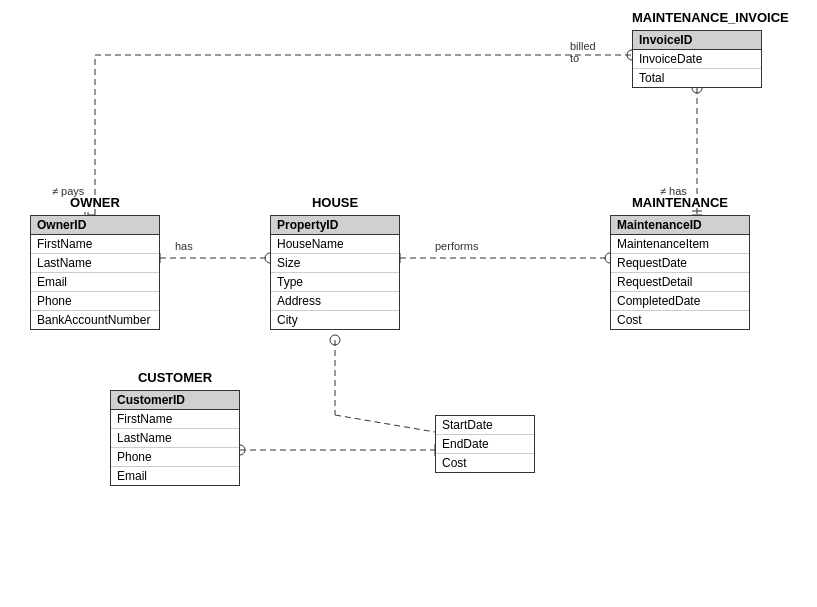 This screenshot has width=817, height=607. Describe the element at coordinates (95, 320) in the screenshot. I see `owner-row-bank: BankAccountNumber` at that location.